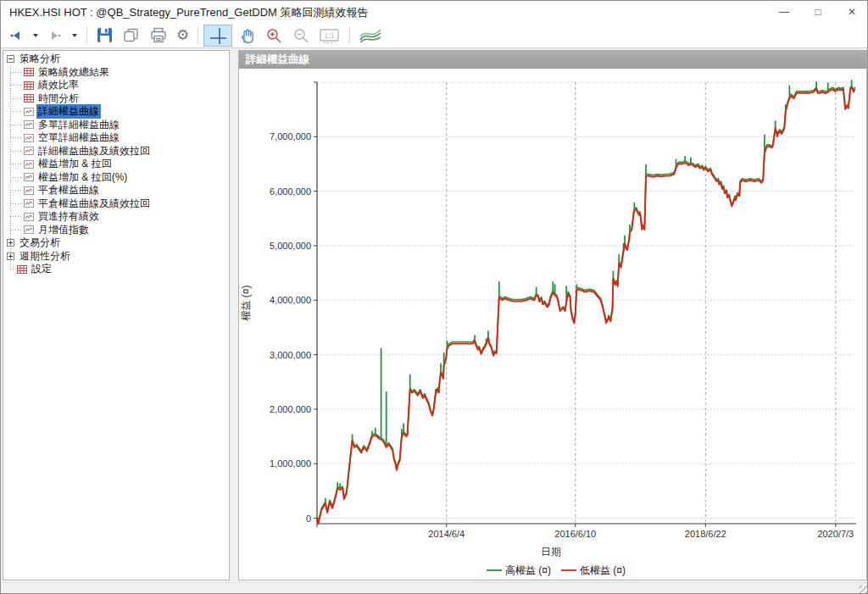  Describe the element at coordinates (370, 36) in the screenshot. I see `equity-curves-button` at that location.